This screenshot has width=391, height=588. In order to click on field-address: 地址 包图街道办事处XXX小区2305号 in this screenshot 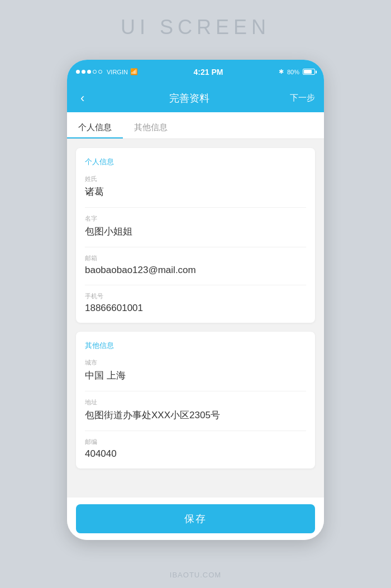, I will do `click(196, 410)`.